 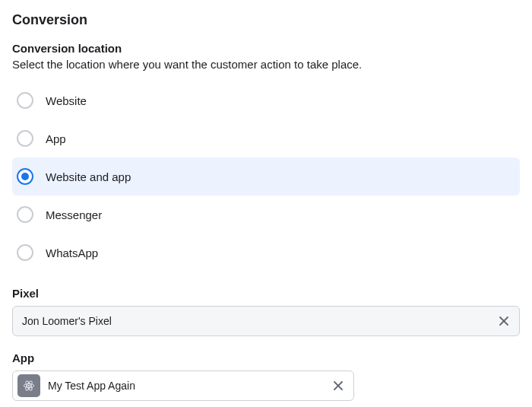 What do you see at coordinates (504, 321) in the screenshot?
I see `pixel-clear-button` at bounding box center [504, 321].